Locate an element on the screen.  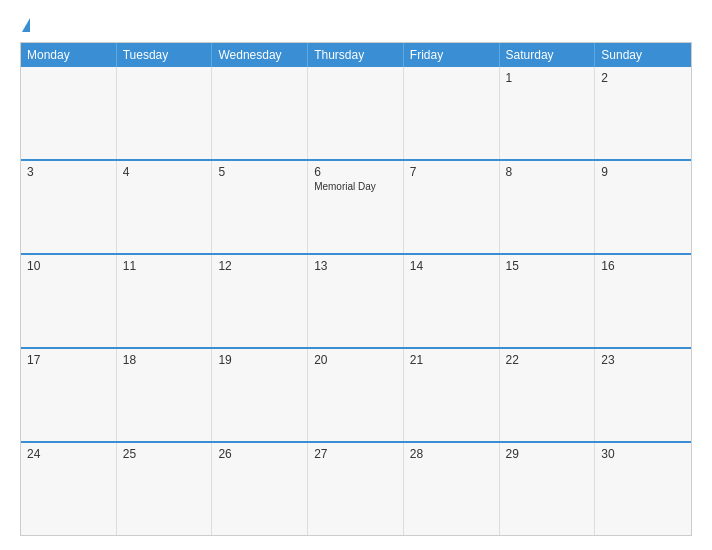
day-header-thursday: Thursday is located at coordinates (356, 55).